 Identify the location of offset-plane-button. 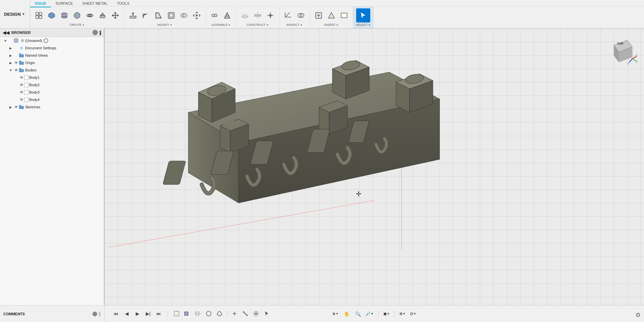
(245, 15).